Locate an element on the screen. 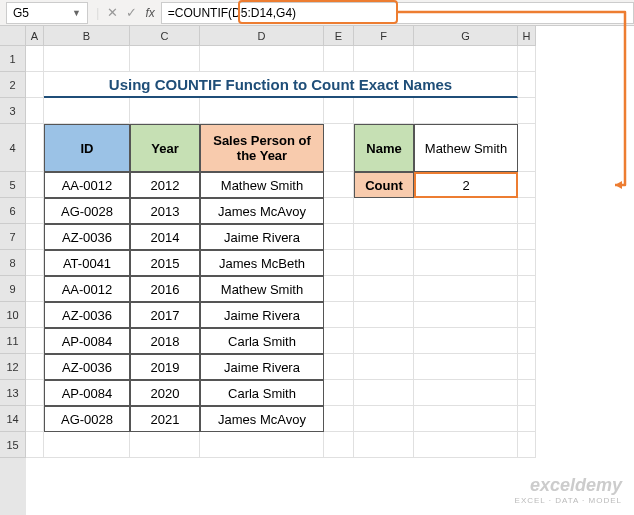  cell-sp: Jaime Rivera is located at coordinates (262, 315).